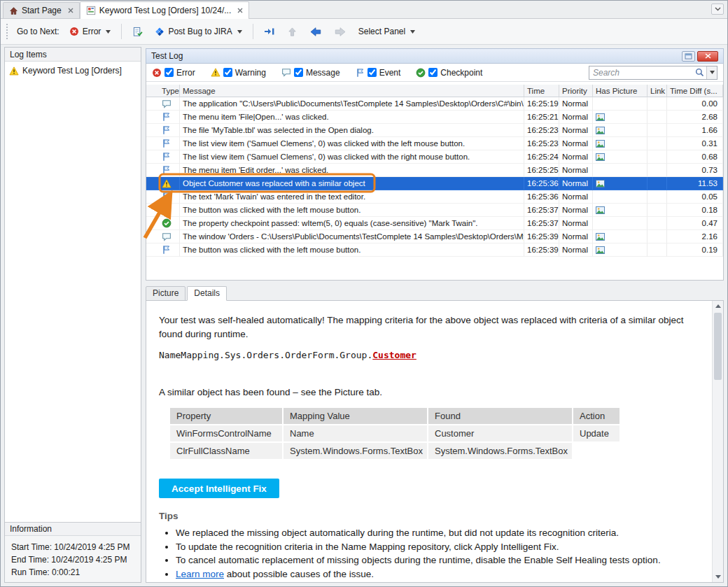 Image resolution: width=728 pixels, height=587 pixels. I want to click on show-test-item-button, so click(137, 32).